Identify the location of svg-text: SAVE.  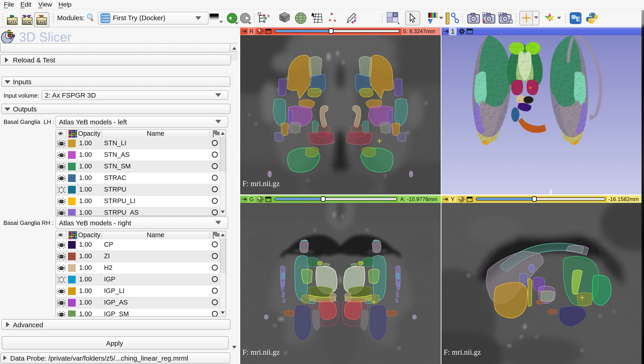
(42, 23).